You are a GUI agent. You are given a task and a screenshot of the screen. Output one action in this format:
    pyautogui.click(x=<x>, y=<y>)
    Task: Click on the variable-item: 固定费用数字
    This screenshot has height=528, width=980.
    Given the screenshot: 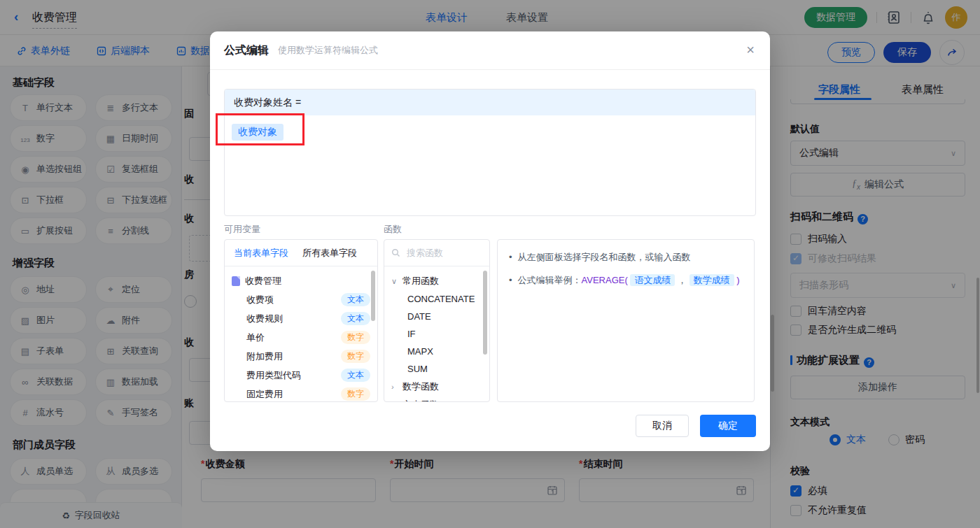 What is the action you would take?
    pyautogui.click(x=301, y=393)
    